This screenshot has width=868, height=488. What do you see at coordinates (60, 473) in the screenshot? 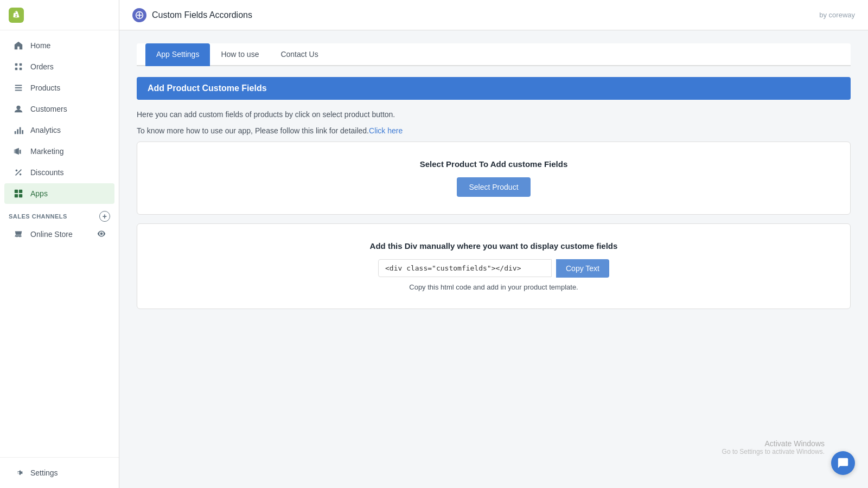
I see `sidebar-item-settings: Settings` at bounding box center [60, 473].